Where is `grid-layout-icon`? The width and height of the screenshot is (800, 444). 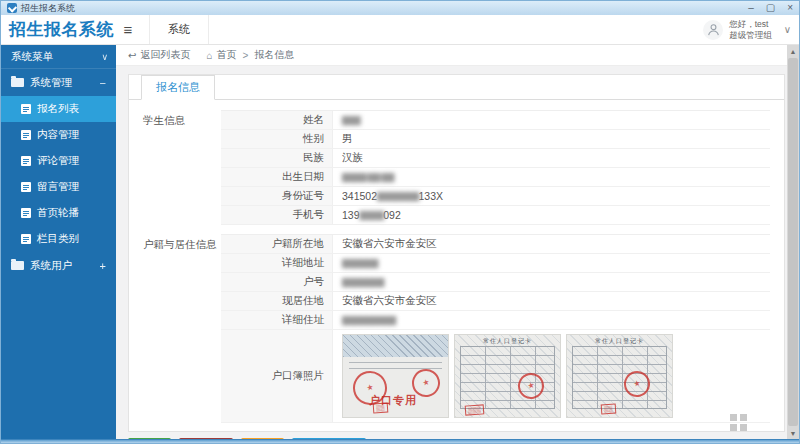
grid-layout-icon is located at coordinates (738, 422).